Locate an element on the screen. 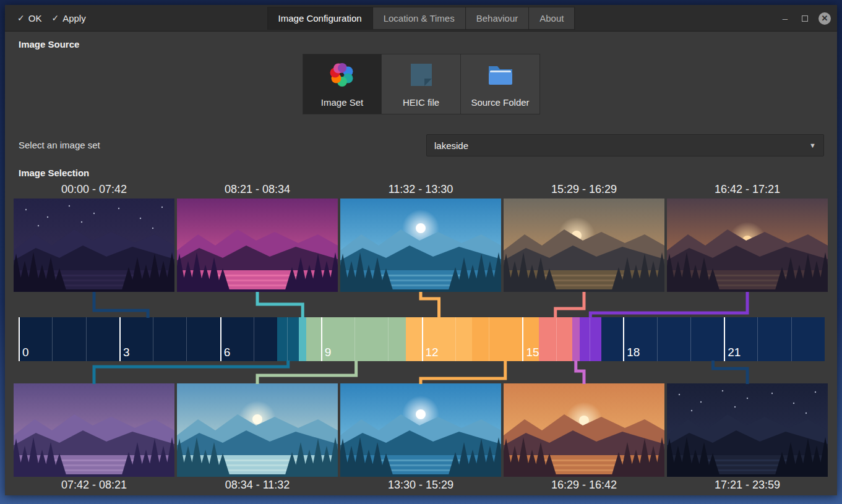 Image resolution: width=842 pixels, height=504 pixels. image-set-dropdown-value: lakeside is located at coordinates (452, 146).